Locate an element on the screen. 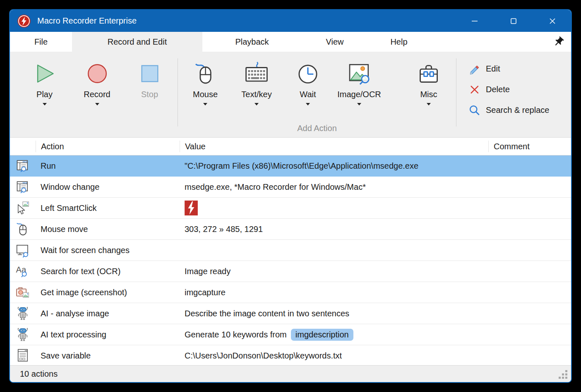  mouse-icon is located at coordinates (23, 229).